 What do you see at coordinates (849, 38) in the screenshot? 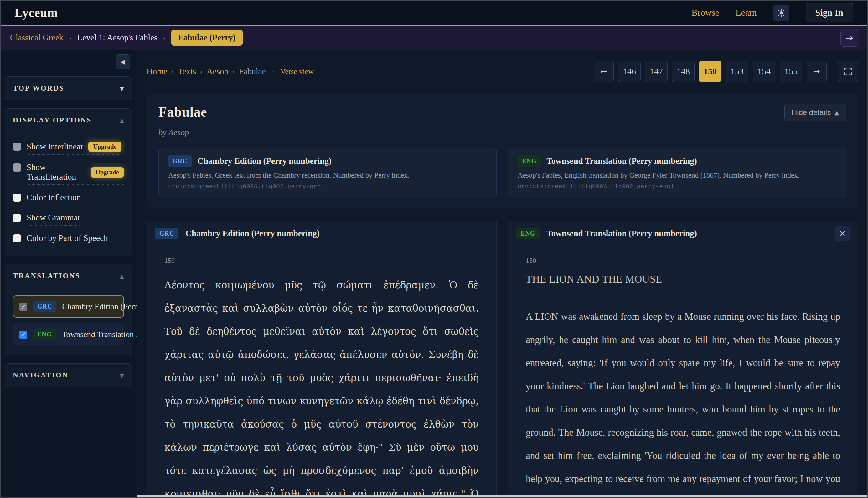
I see `course-forward-button: →` at bounding box center [849, 38].